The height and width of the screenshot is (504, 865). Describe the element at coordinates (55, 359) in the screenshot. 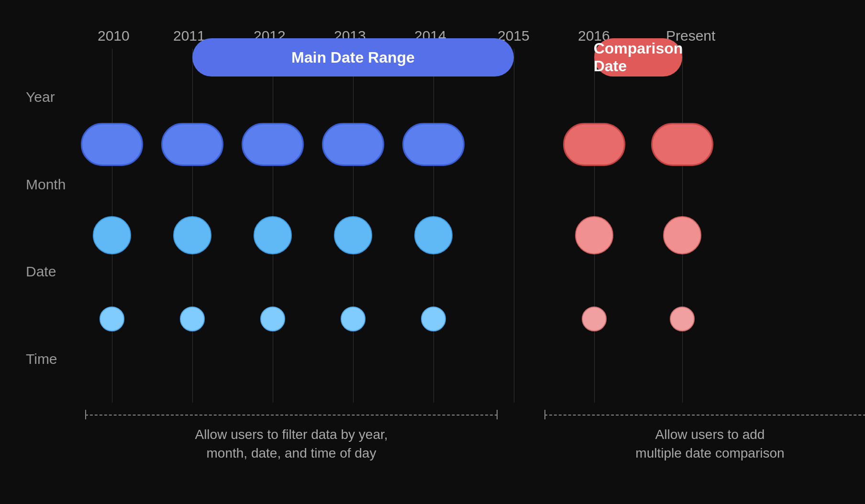

I see `row-time: Time` at that location.